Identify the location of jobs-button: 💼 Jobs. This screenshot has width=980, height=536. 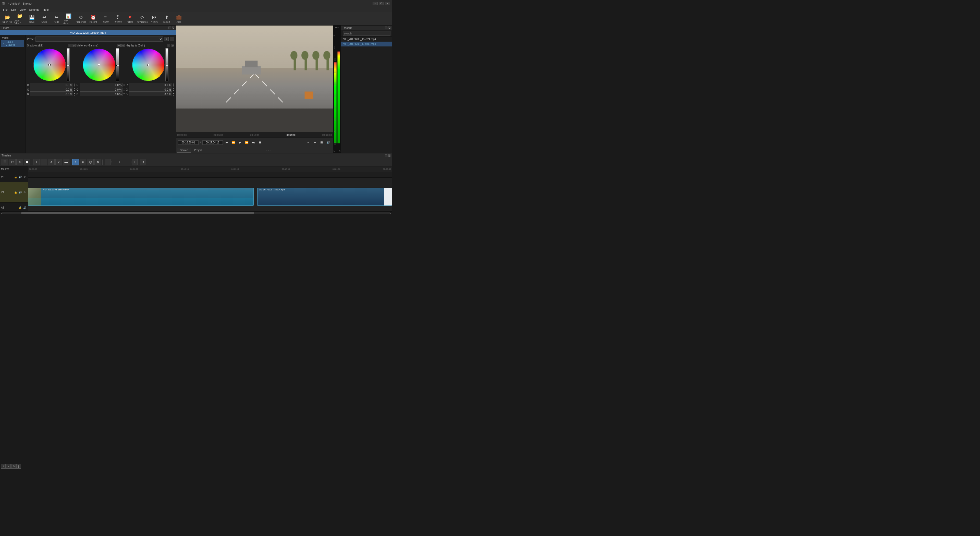
(179, 19).